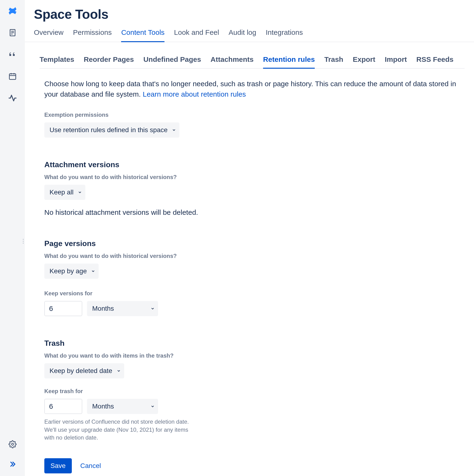 The height and width of the screenshot is (476, 474). Describe the element at coordinates (251, 89) in the screenshot. I see `intro-text: Choose how long to keep data that's no l…` at that location.